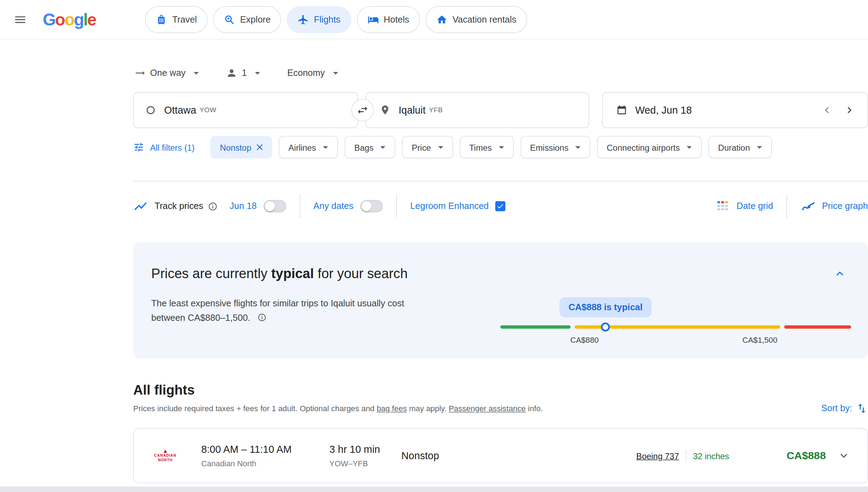  I want to click on destination-field: Iqaluit YFB, so click(477, 110).